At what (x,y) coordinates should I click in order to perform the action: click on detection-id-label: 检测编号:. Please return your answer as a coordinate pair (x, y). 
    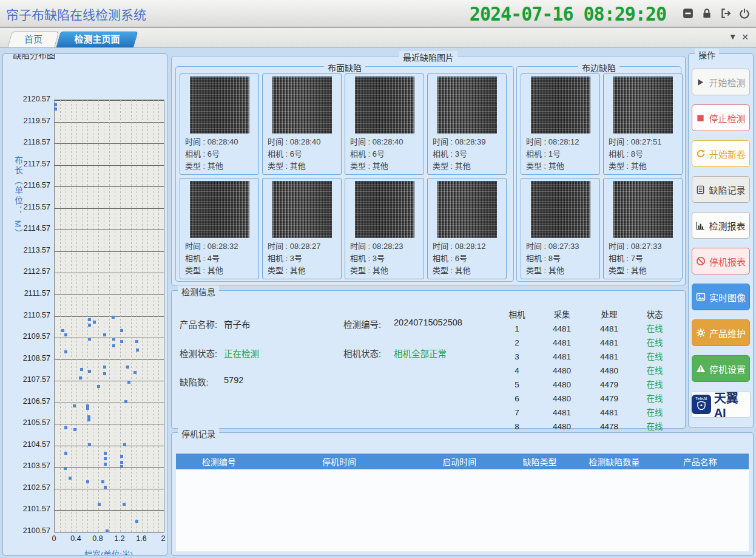
    Looking at the image, I should click on (362, 324).